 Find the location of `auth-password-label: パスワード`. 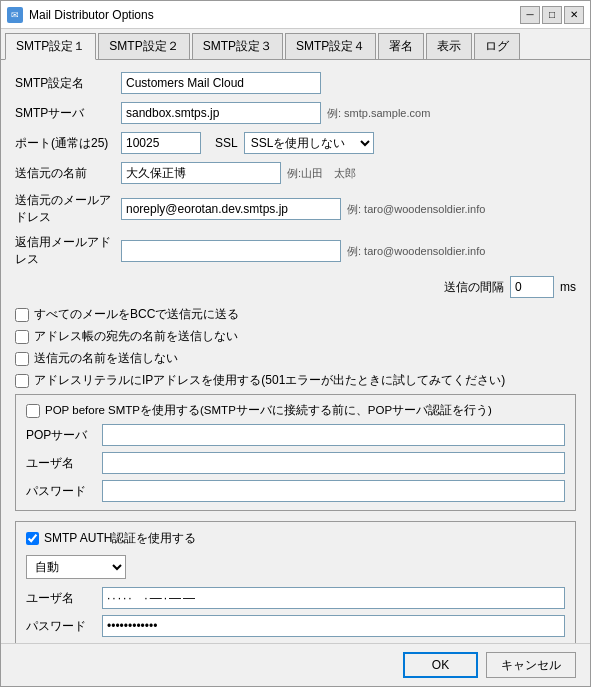

auth-password-label: パスワード is located at coordinates (61, 626).